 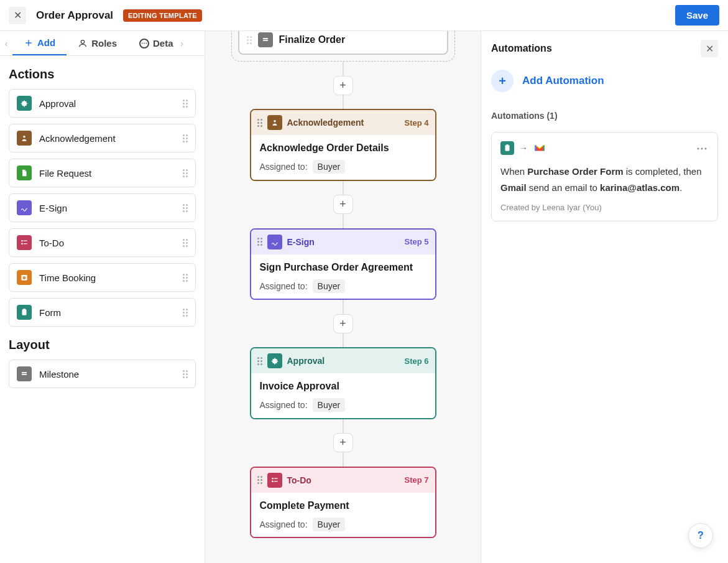 What do you see at coordinates (163, 16) in the screenshot?
I see `editing-badge: EDITING TEMPLATE` at bounding box center [163, 16].